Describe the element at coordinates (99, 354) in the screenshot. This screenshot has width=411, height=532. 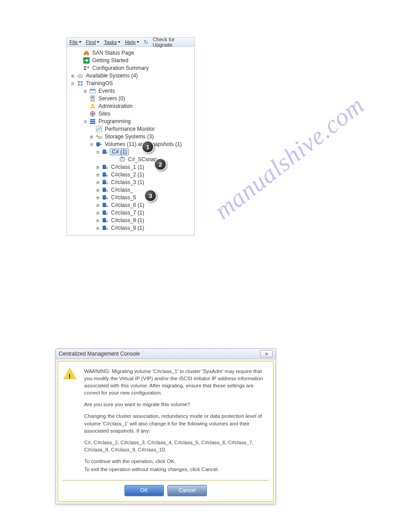
I see `dialog-title: Centralized Management Console` at that location.